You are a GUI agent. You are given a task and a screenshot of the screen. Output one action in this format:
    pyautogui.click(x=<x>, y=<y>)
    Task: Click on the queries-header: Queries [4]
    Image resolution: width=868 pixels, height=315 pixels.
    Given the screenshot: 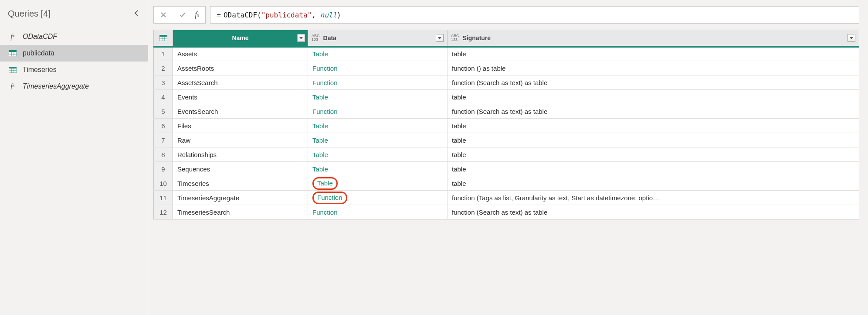 What is the action you would take?
    pyautogui.click(x=74, y=17)
    